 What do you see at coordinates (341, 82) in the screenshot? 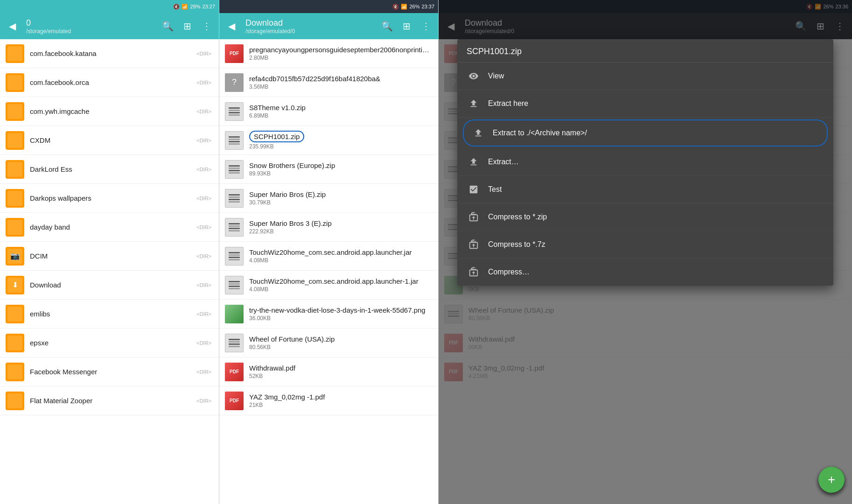
I see `file-info: refa4cdb7015fb57d225d9f16baf41820ba& 3.5…` at bounding box center [341, 82].